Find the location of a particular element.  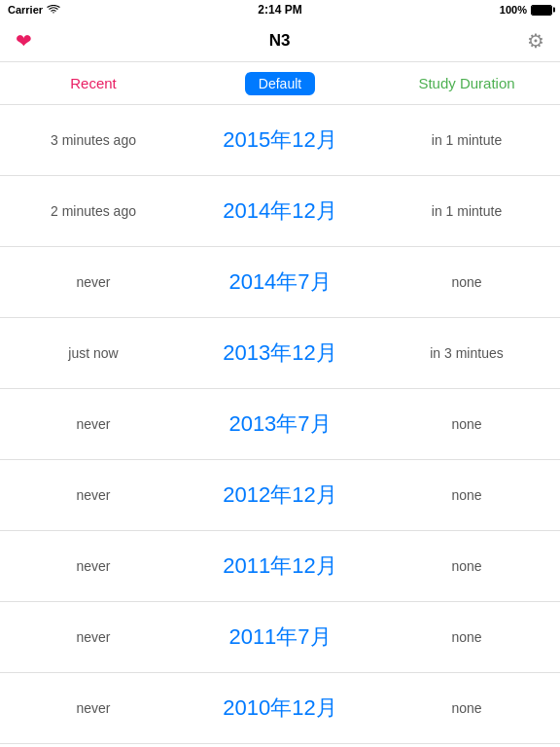

table-row: 3 minutes ago 2015年12月 in 1 mintute is located at coordinates (280, 140).